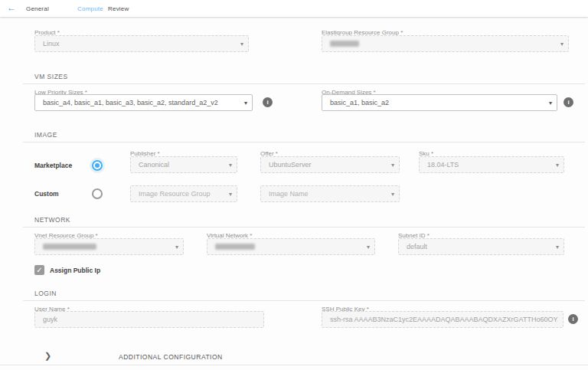 The width and height of the screenshot is (588, 370). I want to click on low-priority-sizes-select: basic_a4, basic_a1, basic_a3, basic_a2, …, so click(144, 103).